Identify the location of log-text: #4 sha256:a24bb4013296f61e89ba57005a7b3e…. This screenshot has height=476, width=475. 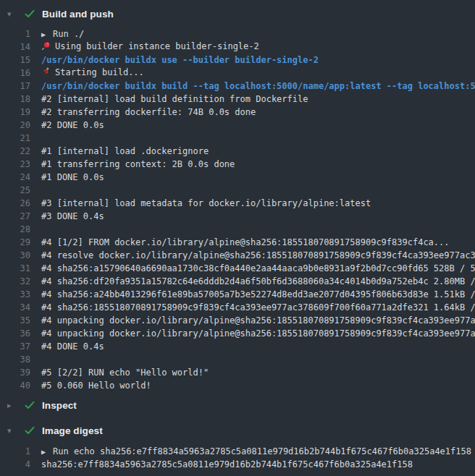
(258, 294).